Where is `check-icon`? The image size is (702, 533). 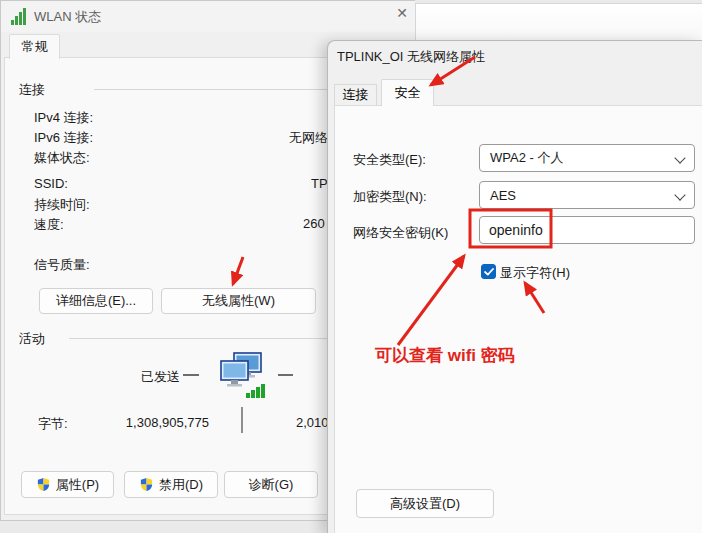 check-icon is located at coordinates (489, 272).